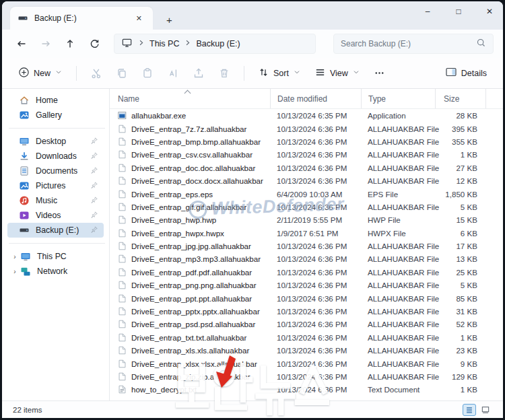  I want to click on file-row: DriveE_entrap_png.png.allahuakbar10/13/2…, so click(306, 285).